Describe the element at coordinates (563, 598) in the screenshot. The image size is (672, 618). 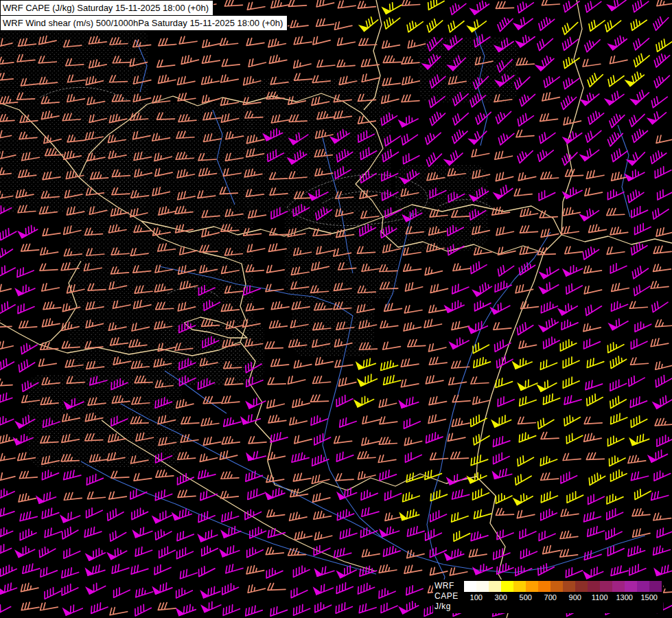
I see `legend-ticks: 100300500700900110013001500` at that location.